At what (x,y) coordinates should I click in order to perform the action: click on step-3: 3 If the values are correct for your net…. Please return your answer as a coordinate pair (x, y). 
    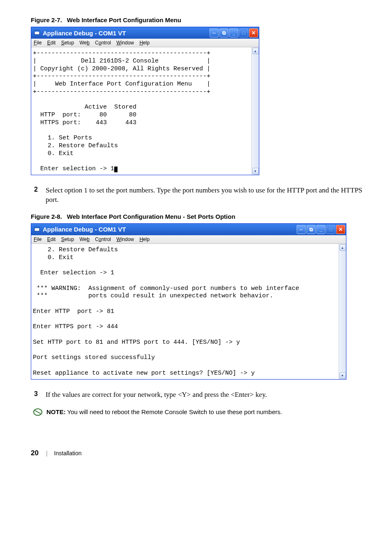
    Looking at the image, I should click on (201, 395).